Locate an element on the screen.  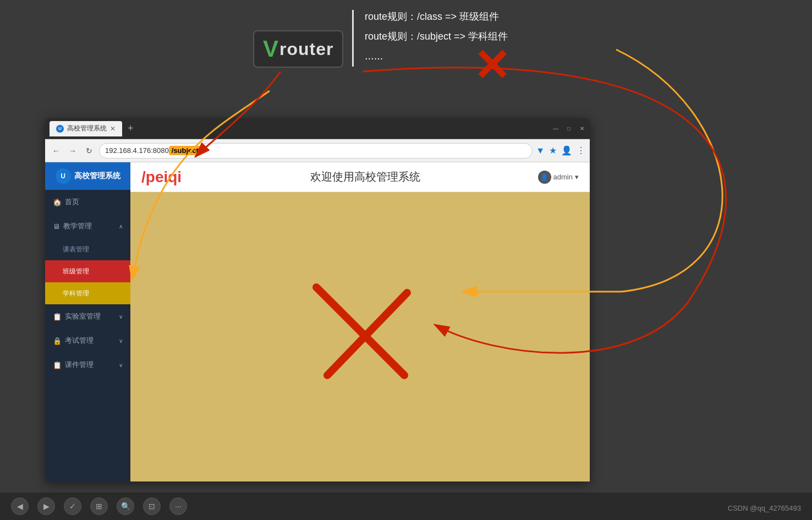
browser-menu-icons: ▼ ★ 👤 ⋮ is located at coordinates (561, 151).